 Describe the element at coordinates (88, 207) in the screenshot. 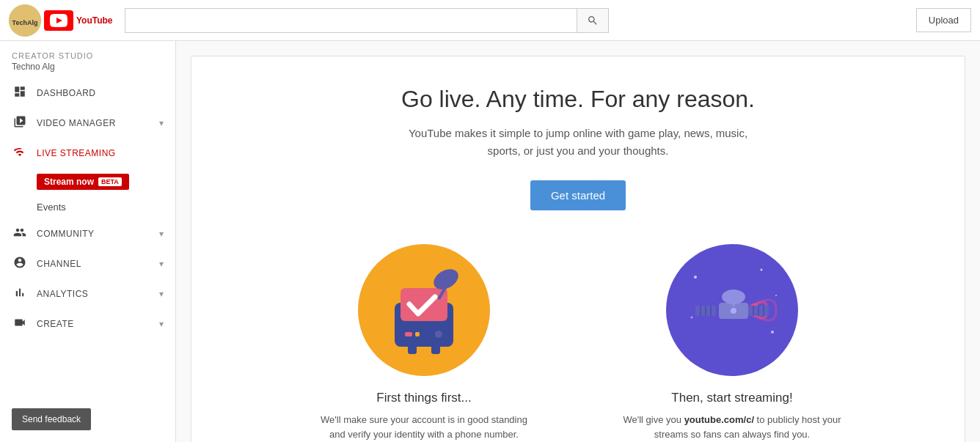

I see `sidebar-item-events: Events` at that location.